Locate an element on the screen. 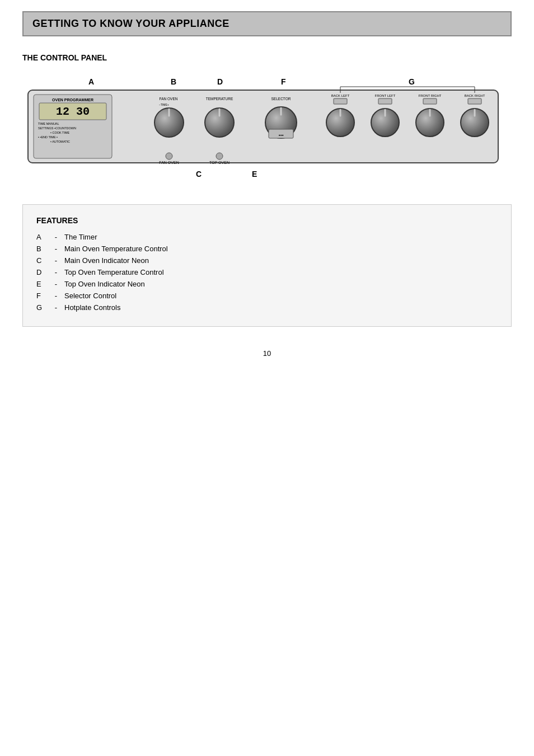  svg-text: TOP OVEN is located at coordinates (219, 162).